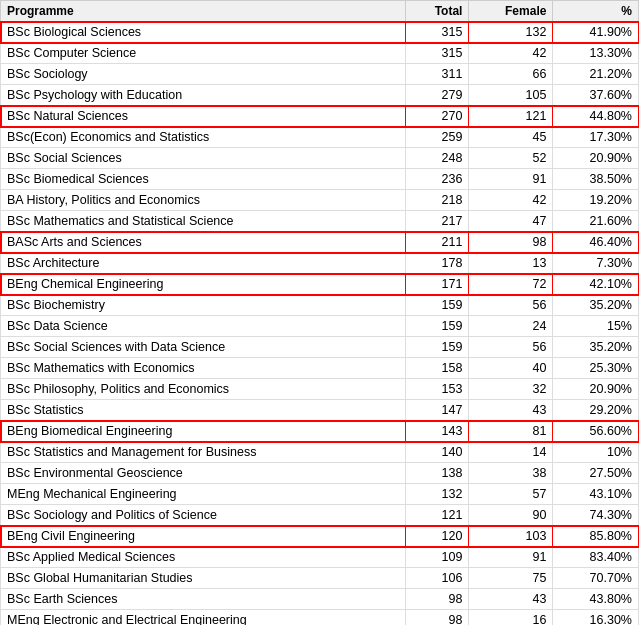 The image size is (639, 625). I want to click on programme-female: 91, so click(511, 180).